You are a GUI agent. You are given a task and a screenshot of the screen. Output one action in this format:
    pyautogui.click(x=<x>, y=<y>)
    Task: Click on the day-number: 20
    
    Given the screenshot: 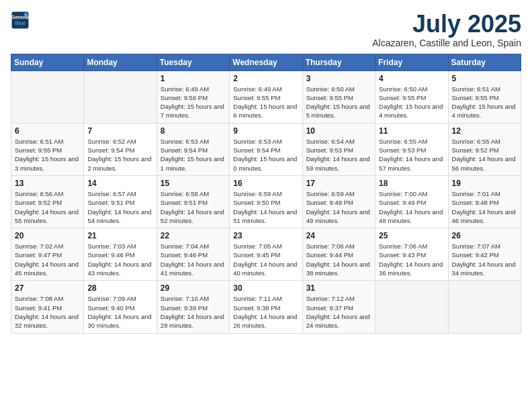 What is the action you would take?
    pyautogui.click(x=47, y=236)
    